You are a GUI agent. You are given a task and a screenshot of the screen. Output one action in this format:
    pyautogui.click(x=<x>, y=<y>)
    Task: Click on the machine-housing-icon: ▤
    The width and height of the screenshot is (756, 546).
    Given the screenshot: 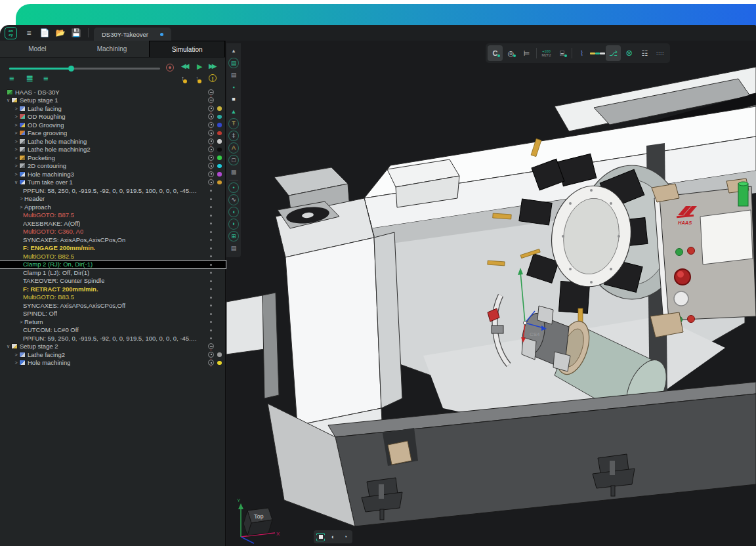 What is the action you would take?
    pyautogui.click(x=234, y=63)
    